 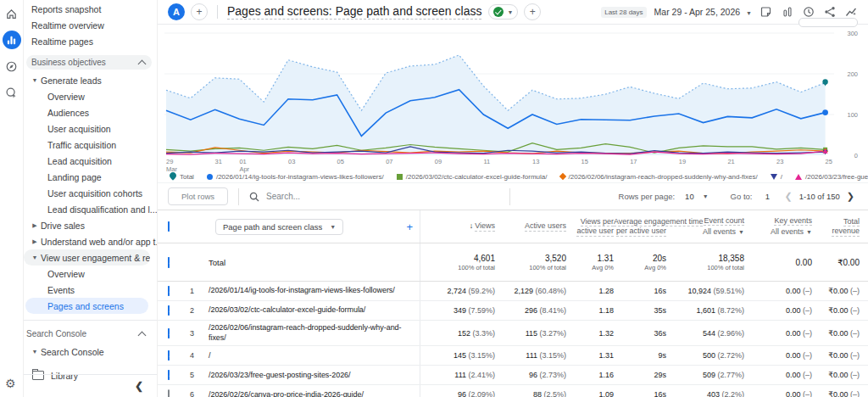 What do you see at coordinates (90, 144) in the screenshot?
I see `sidebar-item-traffic-acquisition: Traffic acquisition` at bounding box center [90, 144].